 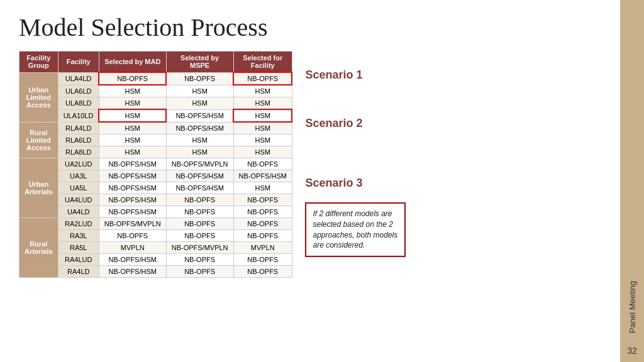 What do you see at coordinates (355, 184) in the screenshot?
I see `scenario-3-label: Scenario 3` at bounding box center [355, 184].